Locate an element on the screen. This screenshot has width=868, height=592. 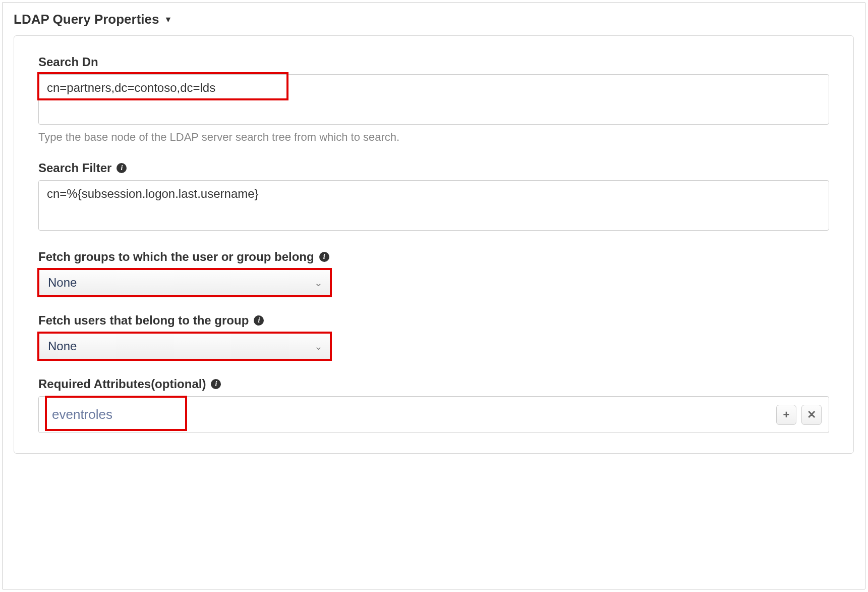
fetch-groups-label: Fetch groups to which the user or group … is located at coordinates (177, 257).